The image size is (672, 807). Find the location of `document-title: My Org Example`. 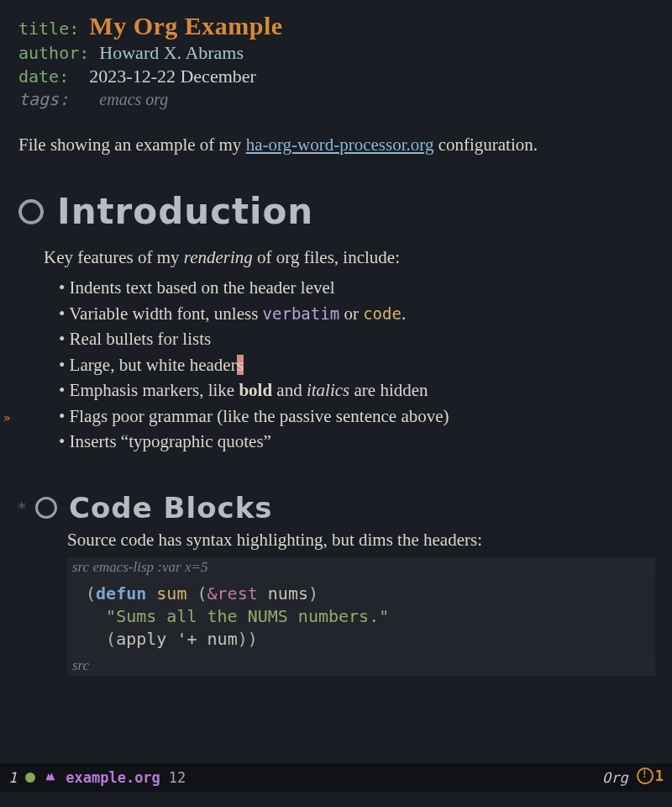

document-title: My Org Example is located at coordinates (186, 25).